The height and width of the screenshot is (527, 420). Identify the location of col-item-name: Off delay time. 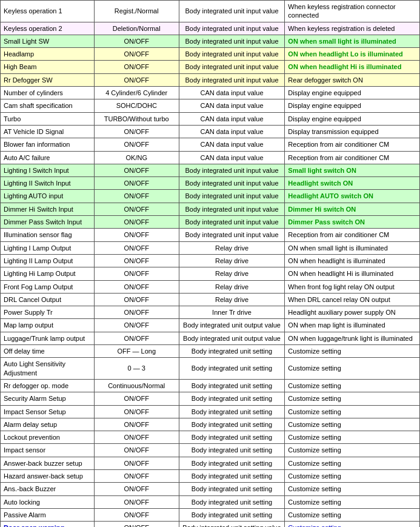
(47, 352).